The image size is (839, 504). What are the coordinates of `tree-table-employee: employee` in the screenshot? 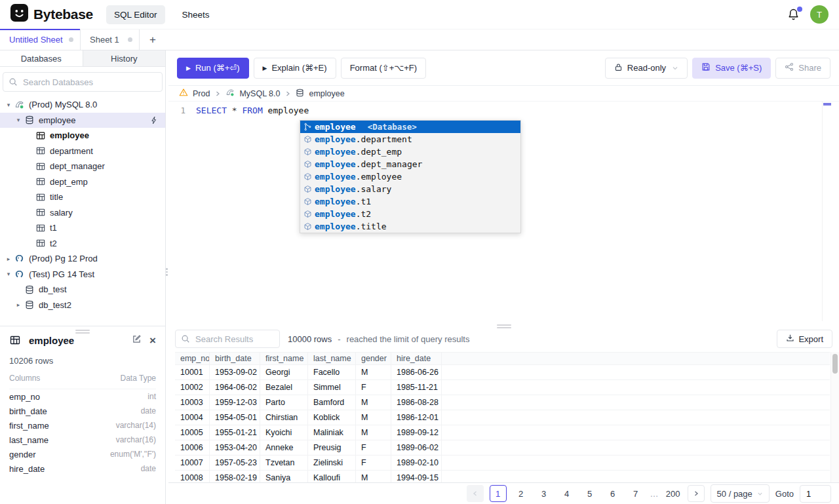 It's located at (83, 136).